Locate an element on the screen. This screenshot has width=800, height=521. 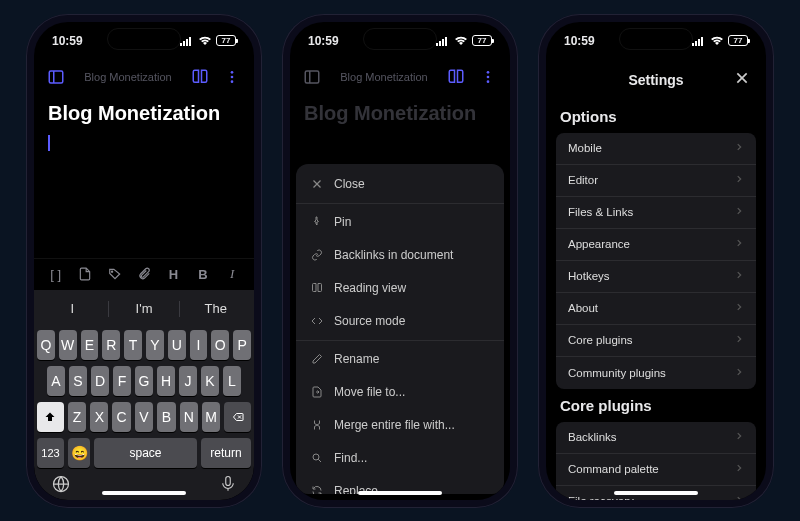
list-item-label: Files & Links is located at coordinates (600, 212).